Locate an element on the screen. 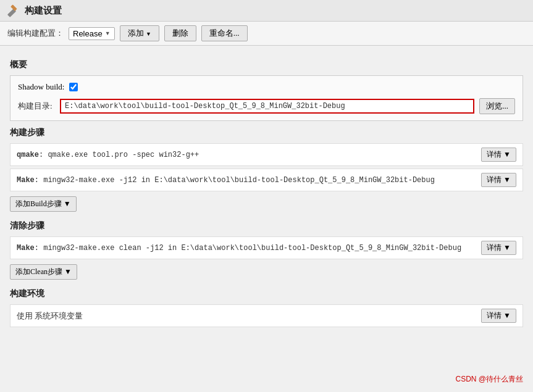 This screenshot has width=533, height=392. overview-title: 概要 is located at coordinates (267, 65).